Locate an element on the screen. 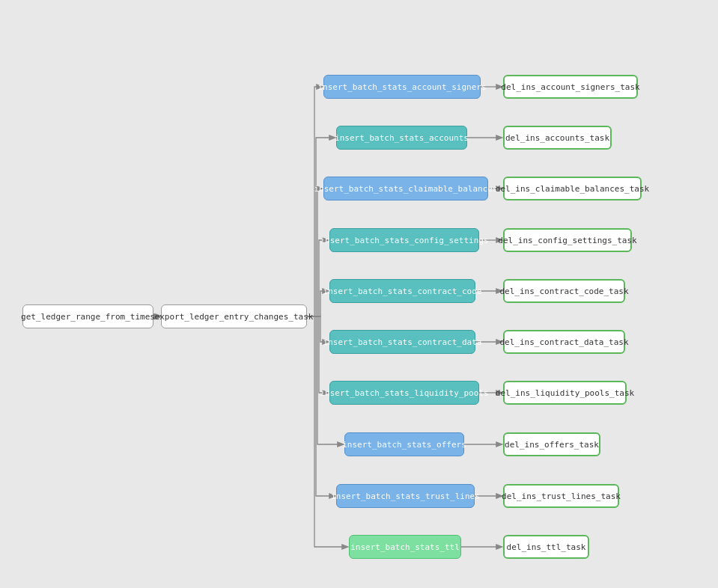  node-del-trust: del_ins_trust_lines_task is located at coordinates (562, 496).